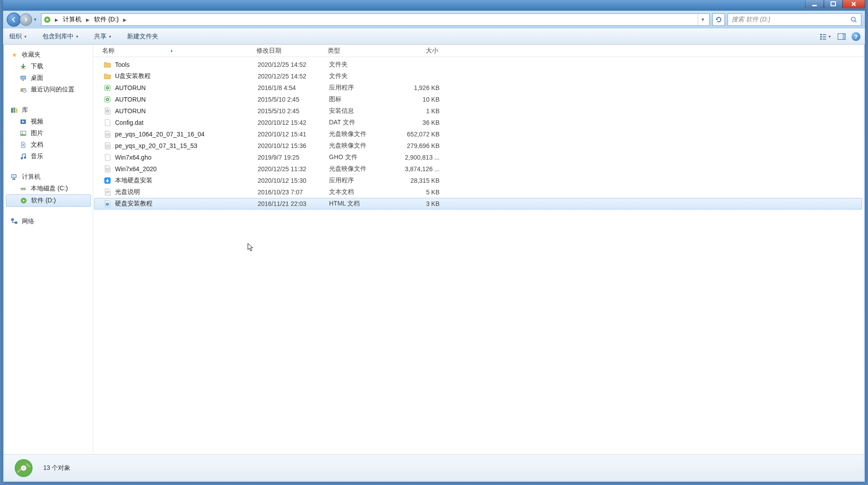  Describe the element at coordinates (143, 37) in the screenshot. I see `new-folder-button: 新建文件夹` at that location.